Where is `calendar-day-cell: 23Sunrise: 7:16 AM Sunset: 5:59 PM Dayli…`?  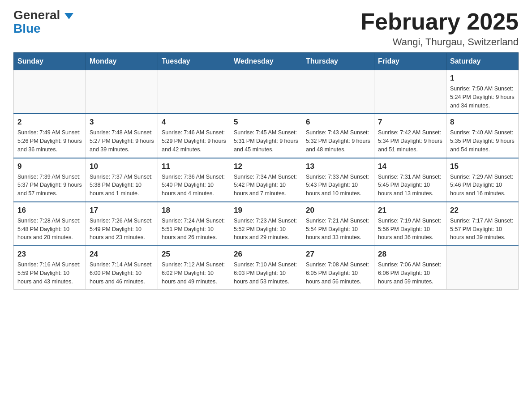
calendar-day-cell: 23Sunrise: 7:16 AM Sunset: 5:59 PM Dayli… is located at coordinates (50, 268).